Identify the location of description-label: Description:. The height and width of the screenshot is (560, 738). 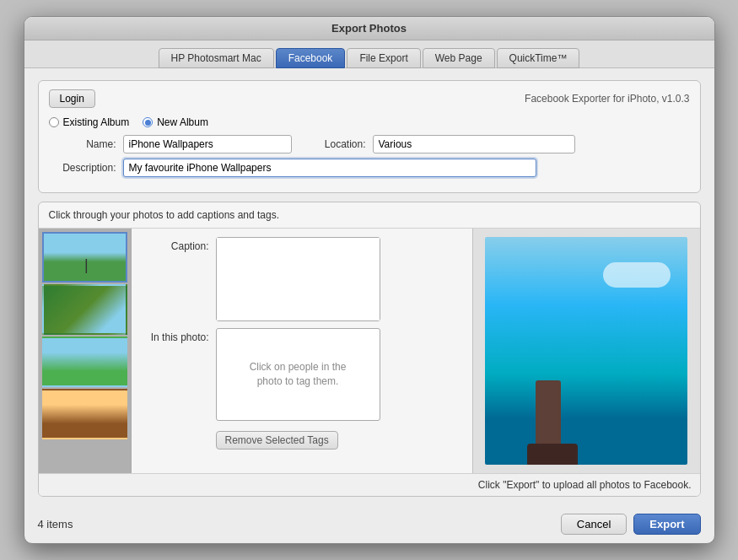
(83, 168).